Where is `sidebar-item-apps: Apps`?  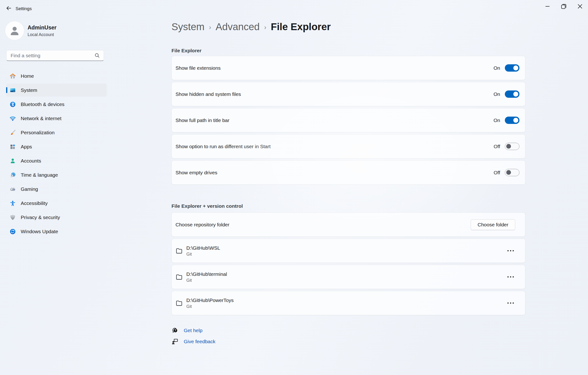
sidebar-item-apps: Apps is located at coordinates (56, 146).